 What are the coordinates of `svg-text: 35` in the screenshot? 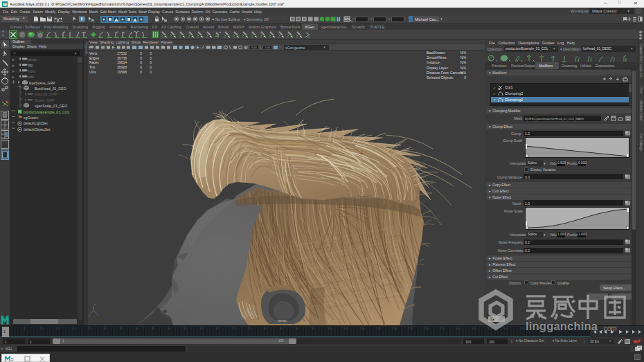 It's located at (122, 328).